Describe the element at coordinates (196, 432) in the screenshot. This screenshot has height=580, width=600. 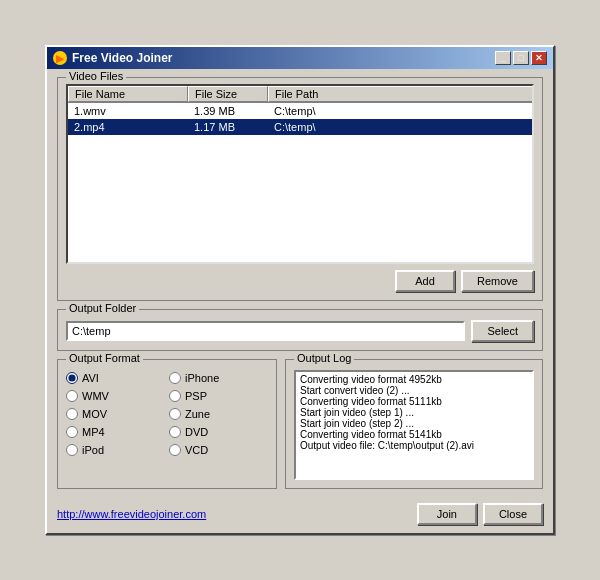
I see `dvd-label: DVD` at that location.